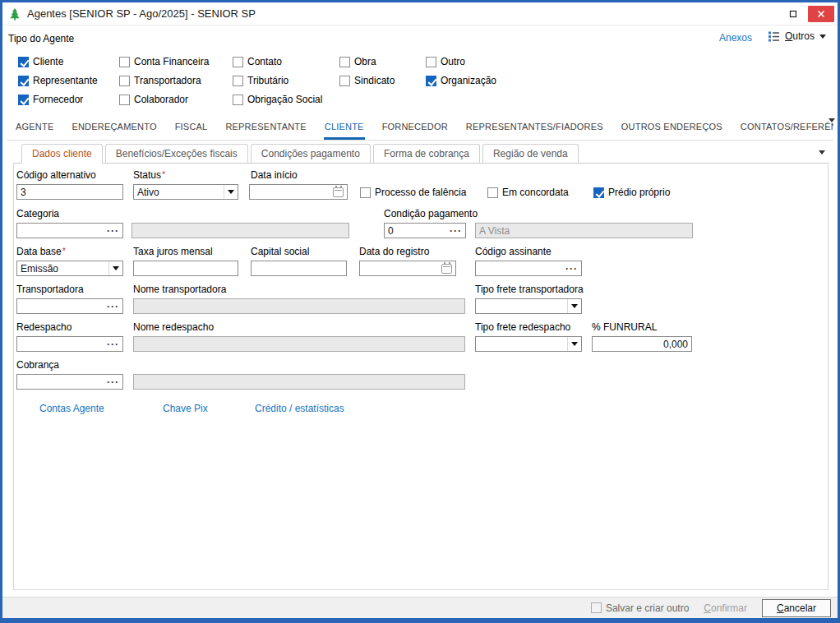  Describe the element at coordinates (523, 327) in the screenshot. I see `tipo-frete-redespacho-label: Tipo frete redespacho` at that location.